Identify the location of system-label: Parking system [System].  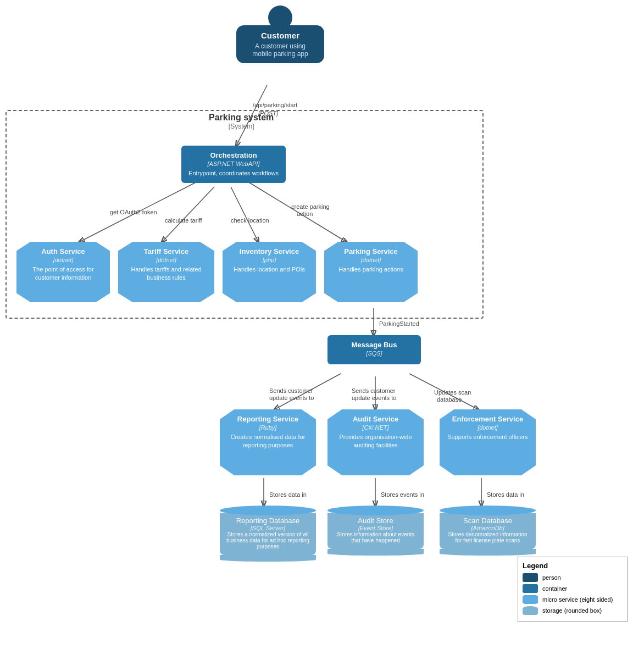
(241, 121).